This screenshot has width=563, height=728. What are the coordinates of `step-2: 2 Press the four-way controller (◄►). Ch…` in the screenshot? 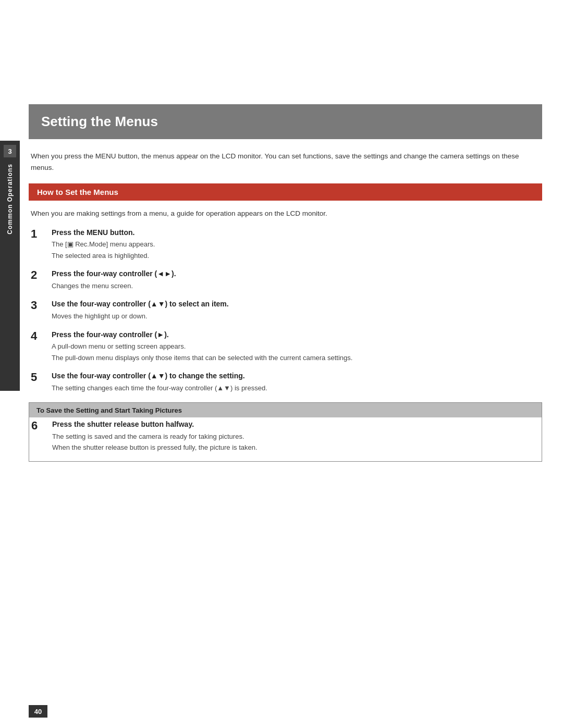 It's located at (286, 280).